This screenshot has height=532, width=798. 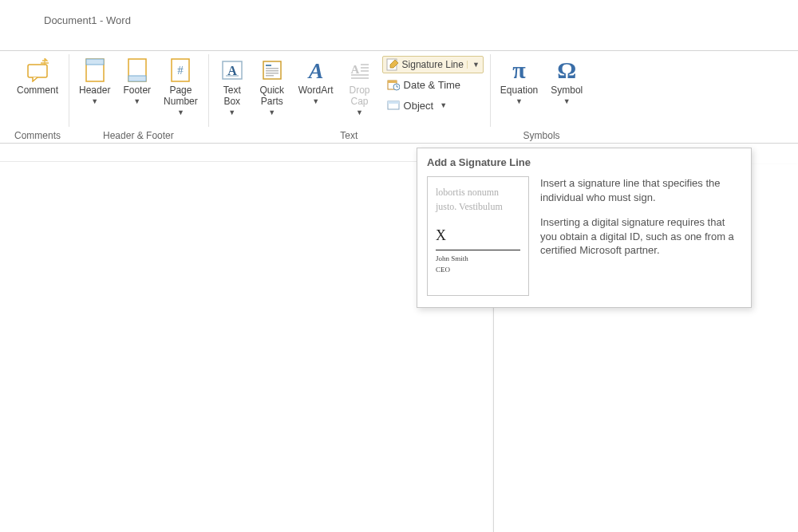 I want to click on drop-cap-button: A Drop Cap ▼, so click(x=360, y=86).